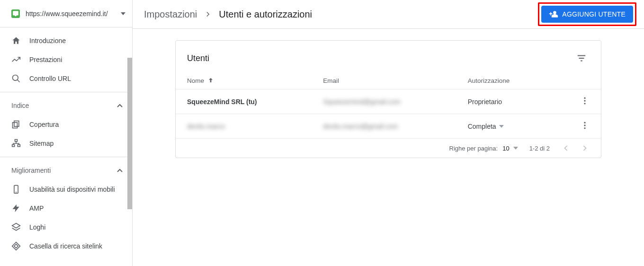  Describe the element at coordinates (587, 14) in the screenshot. I see `add-user-button: AGGIUNGI UTENTE` at that location.